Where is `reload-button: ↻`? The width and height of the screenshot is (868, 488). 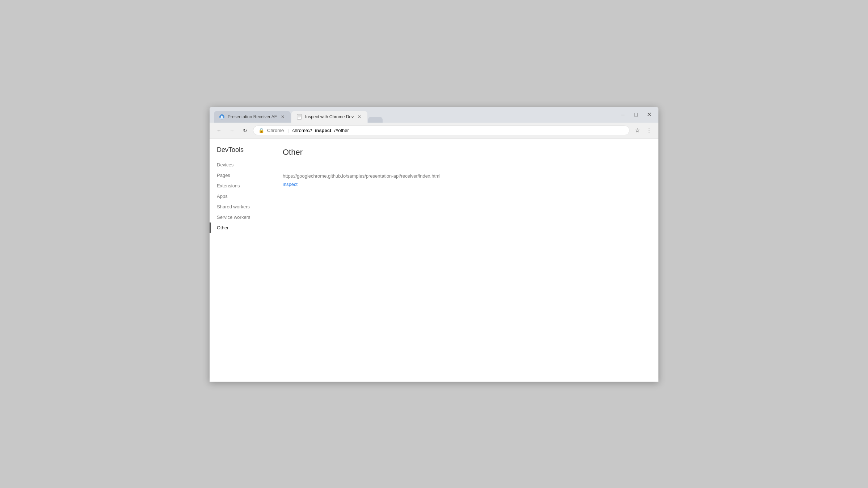
reload-button: ↻ is located at coordinates (245, 131).